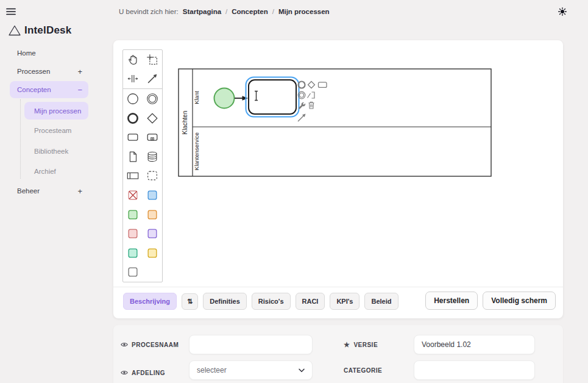  What do you see at coordinates (250, 12) in the screenshot?
I see `breadcrumb-item-concepten: Concepten` at bounding box center [250, 12].